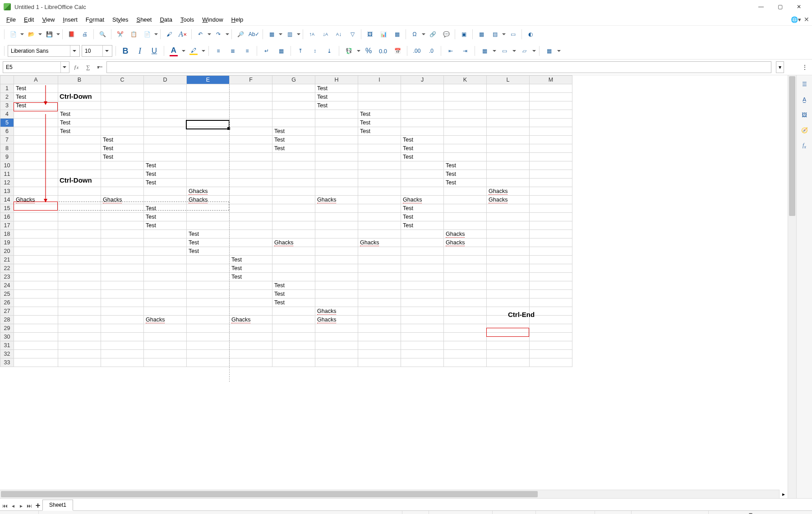  Describe the element at coordinates (208, 200) in the screenshot. I see `cell-E14: Ghacks` at that location.